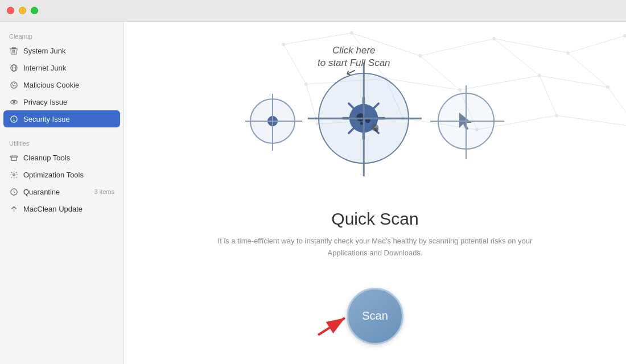 This screenshot has width=626, height=364. I want to click on close-button, so click(10, 10).